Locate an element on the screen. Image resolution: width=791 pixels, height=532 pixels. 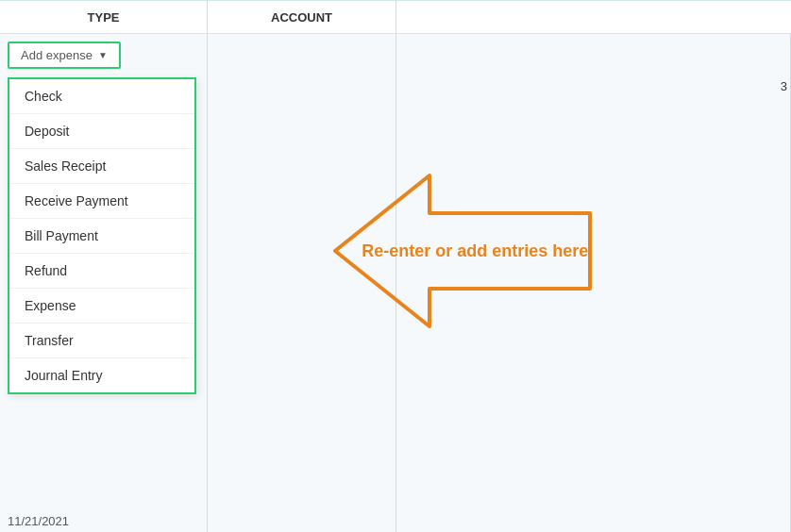
table-header: TYPE ACCOUNT is located at coordinates (396, 17).